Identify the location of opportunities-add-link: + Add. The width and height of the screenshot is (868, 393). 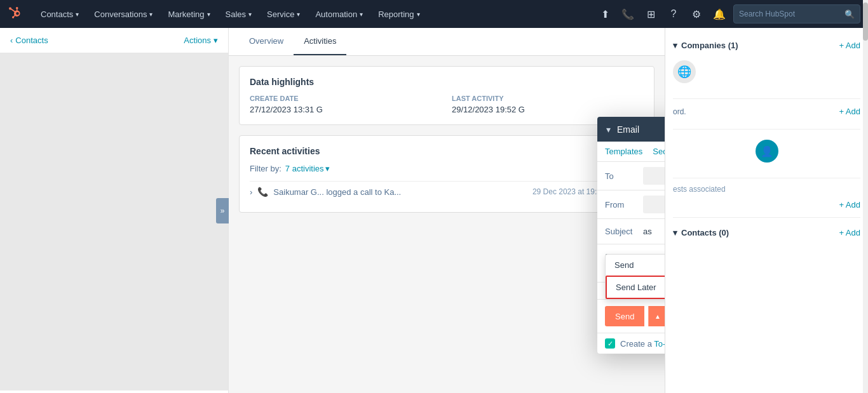
(850, 112).